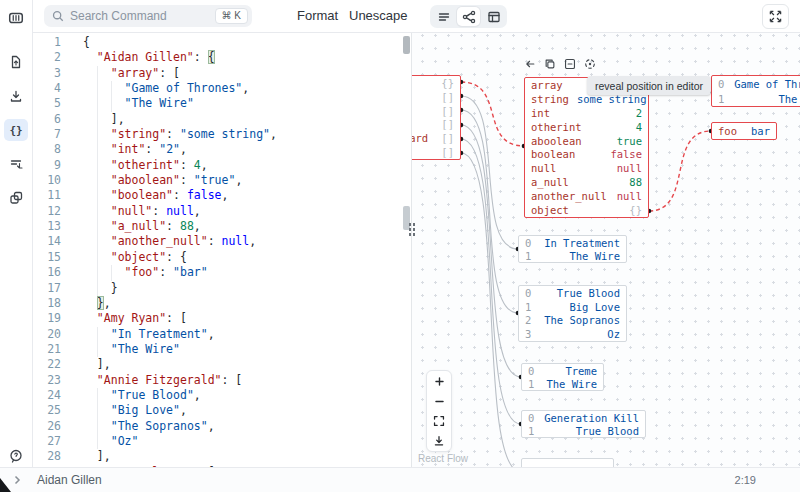  What do you see at coordinates (50, 134) in the screenshot?
I see `line-number: 7` at bounding box center [50, 134].